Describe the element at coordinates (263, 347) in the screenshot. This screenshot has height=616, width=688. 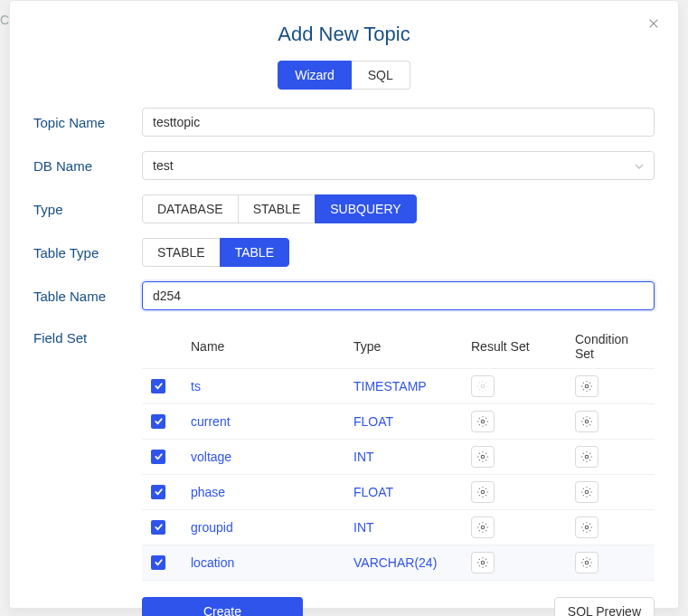
I see `col-header-name: Name` at that location.